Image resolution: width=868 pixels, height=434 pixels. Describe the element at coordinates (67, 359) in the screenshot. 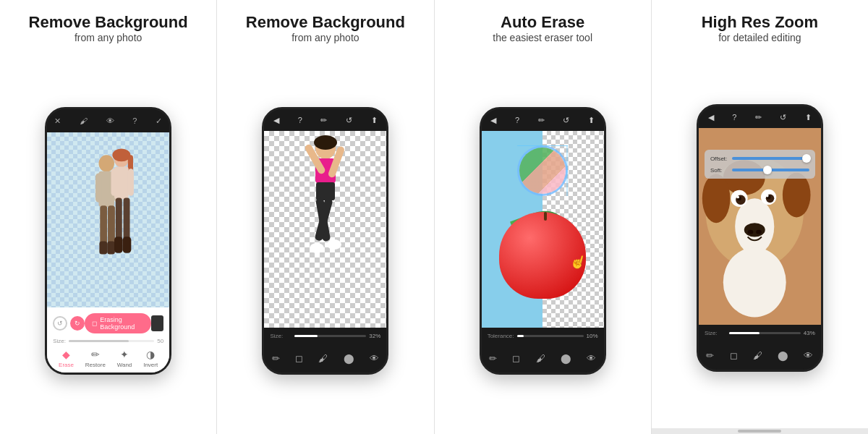

I see `erase-tool: ◆ Erase` at that location.